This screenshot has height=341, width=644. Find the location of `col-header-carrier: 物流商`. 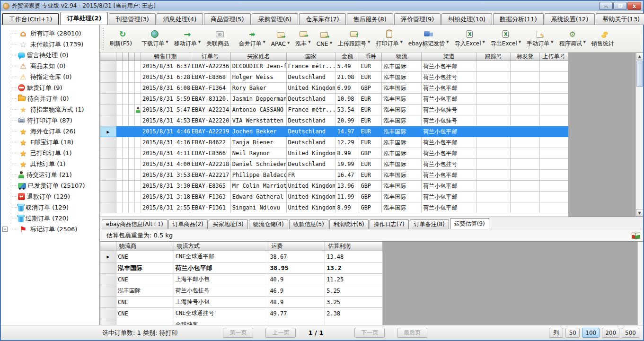

col-header-carrier: 物流商 is located at coordinates (145, 246).